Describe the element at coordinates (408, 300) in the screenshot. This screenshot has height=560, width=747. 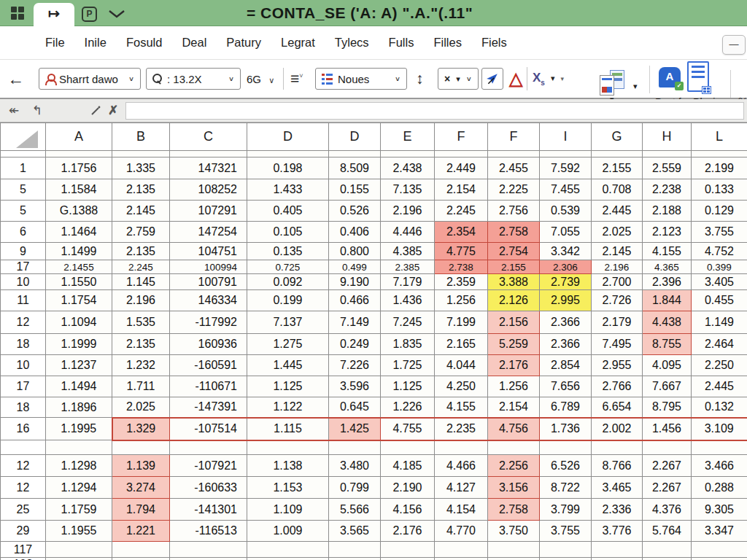
I see `cell: 1.436` at that location.